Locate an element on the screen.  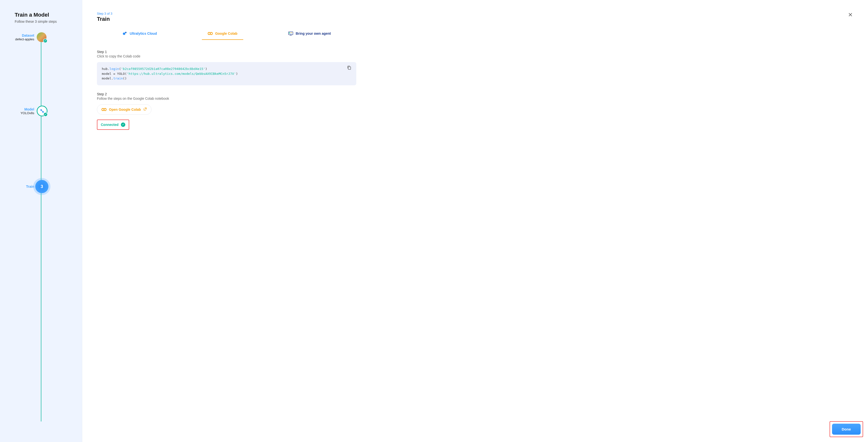
connected-status: Connected is located at coordinates (113, 125).